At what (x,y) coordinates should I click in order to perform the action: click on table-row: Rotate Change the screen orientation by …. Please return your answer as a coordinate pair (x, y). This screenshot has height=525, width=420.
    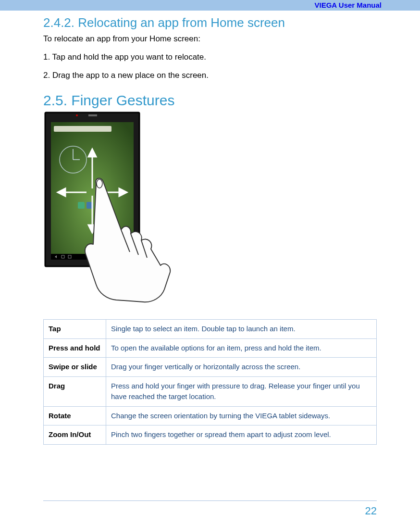
    Looking at the image, I should click on (210, 416).